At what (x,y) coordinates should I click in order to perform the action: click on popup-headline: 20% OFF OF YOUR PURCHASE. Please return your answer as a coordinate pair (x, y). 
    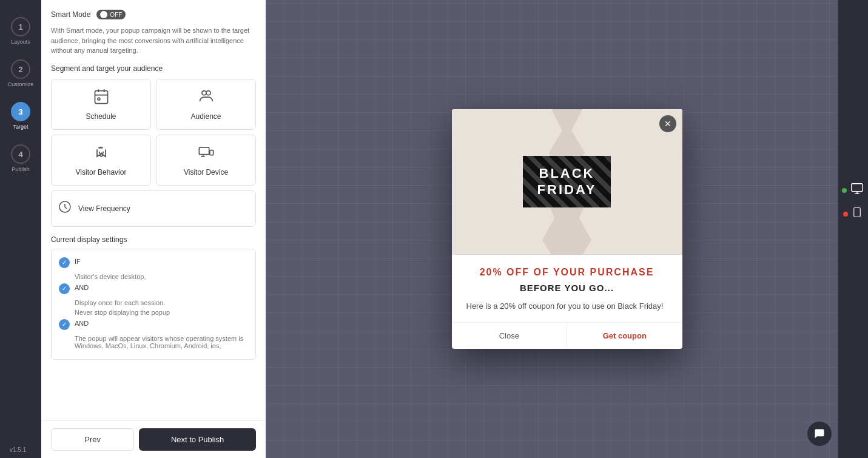
    Looking at the image, I should click on (567, 272).